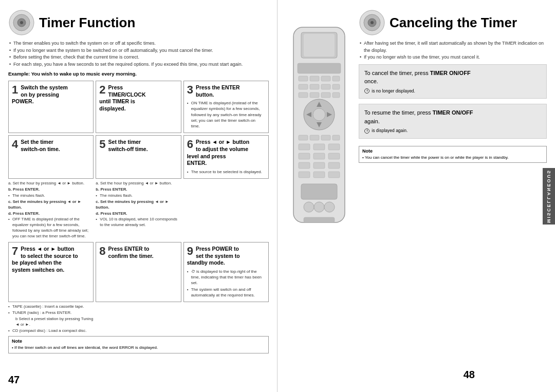 Image resolution: width=555 pixels, height=392 pixels. I want to click on steps-top-row: 1 Switch the systemon by pressingPOWER. …, so click(139, 107).